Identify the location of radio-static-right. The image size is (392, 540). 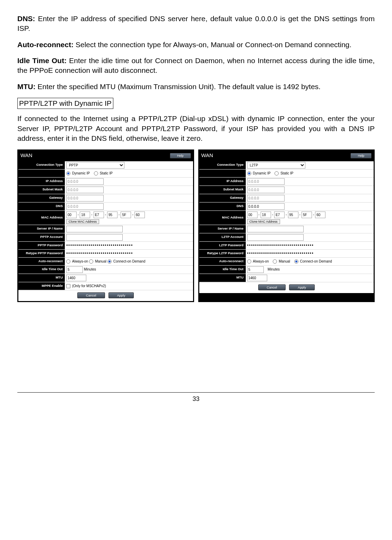
(277, 173).